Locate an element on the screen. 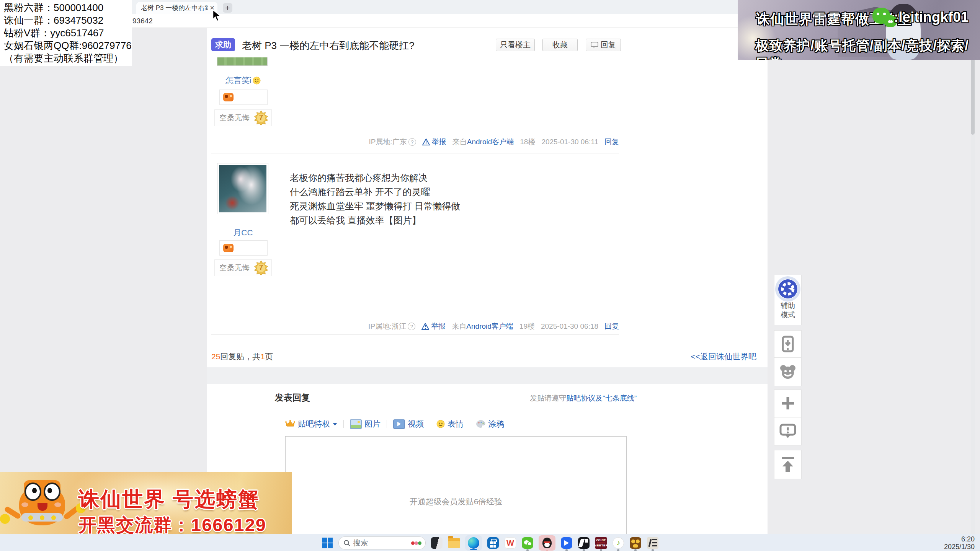 Image resolution: width=980 pixels, height=551 pixels. search-highlight-flowers-icon is located at coordinates (416, 543).